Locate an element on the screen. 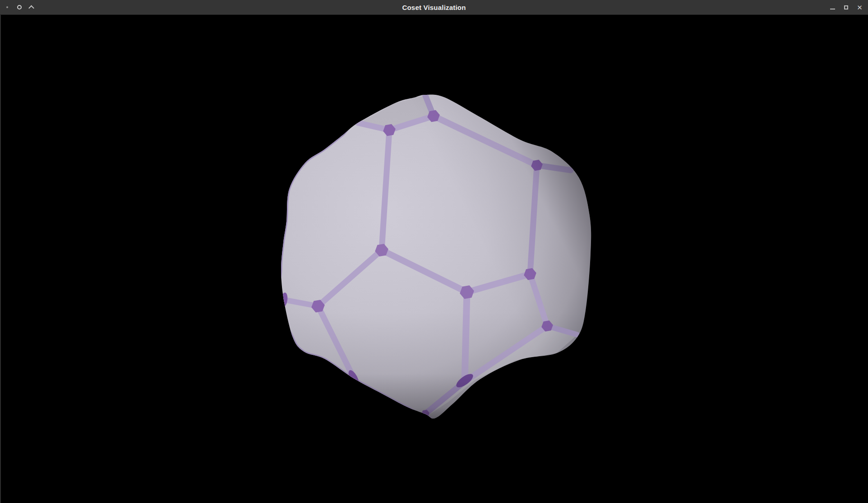  titlebar-left-buttons is located at coordinates (18, 7).